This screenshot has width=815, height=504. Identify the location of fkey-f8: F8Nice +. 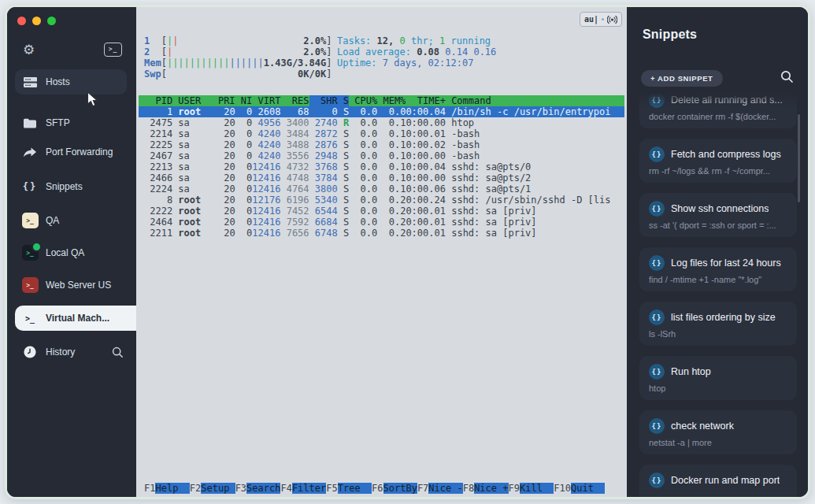
(486, 488).